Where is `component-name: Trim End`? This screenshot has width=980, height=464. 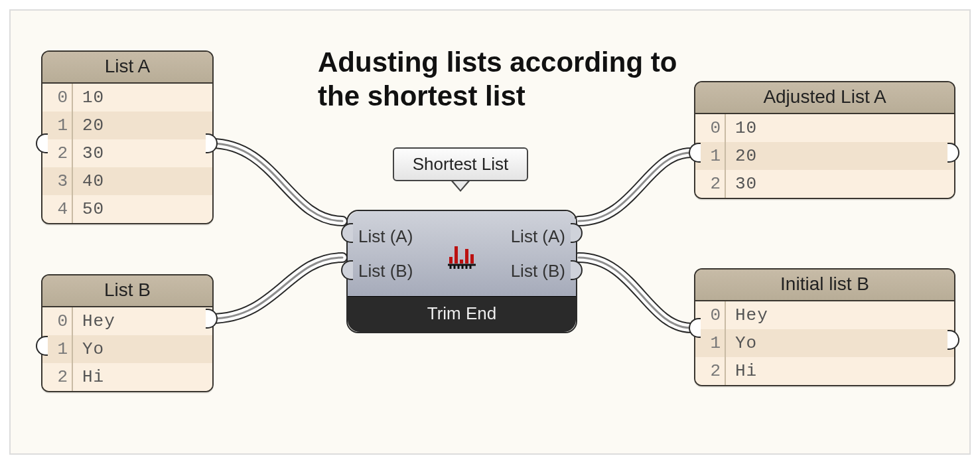
component-name: Trim End is located at coordinates (462, 314).